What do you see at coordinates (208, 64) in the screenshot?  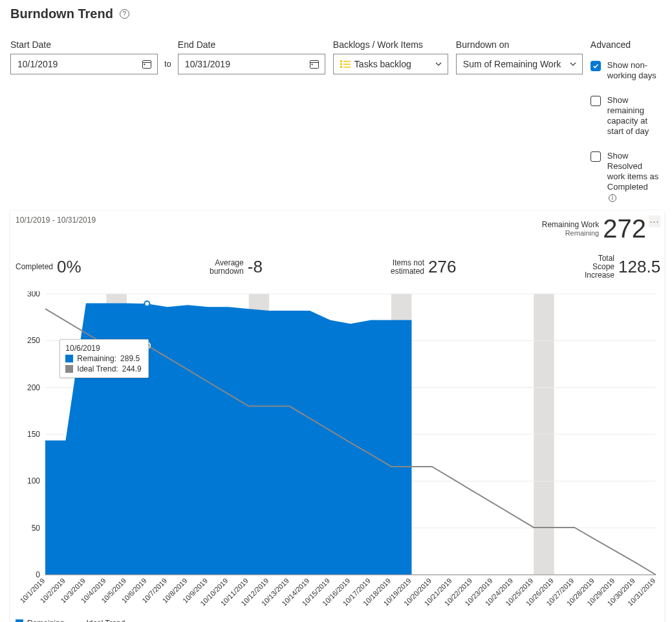 I see `end-date-value: 10/31/2019` at bounding box center [208, 64].